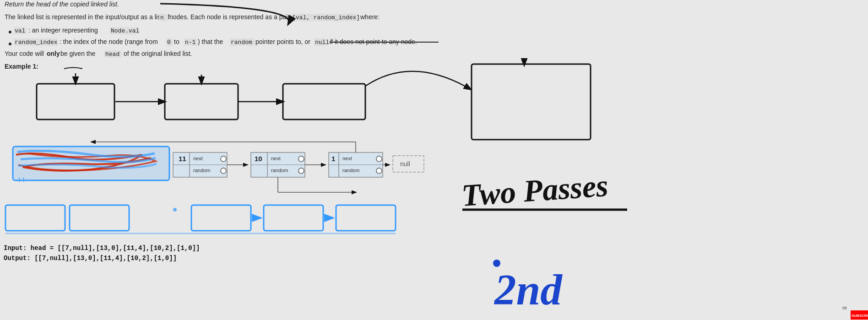 The width and height of the screenshot is (868, 320). Describe the element at coordinates (182, 158) in the screenshot. I see `svg-text: 11` at that location.